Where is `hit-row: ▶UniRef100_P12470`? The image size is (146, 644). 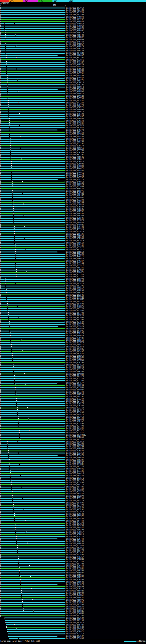 hit-row: ▶UniRef100_P12470 is located at coordinates (73, 456).